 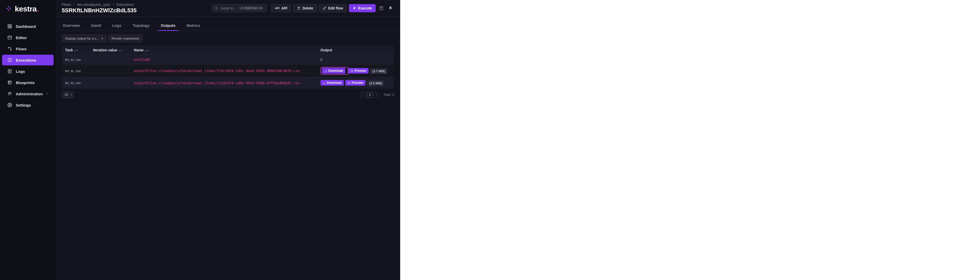 I want to click on breadcrumb-flow-id: dev.cloudquery_sync, so click(x=94, y=5).